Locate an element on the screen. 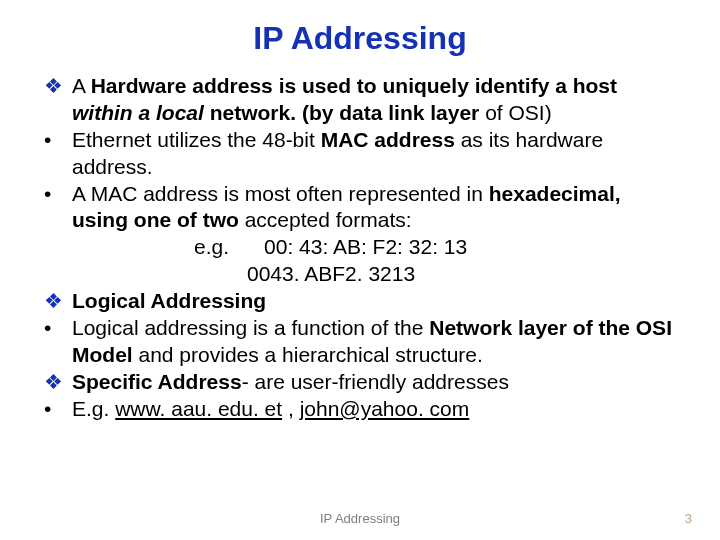  bullet-mac-hex: • A MAC address is most often represente… is located at coordinates (360, 208).